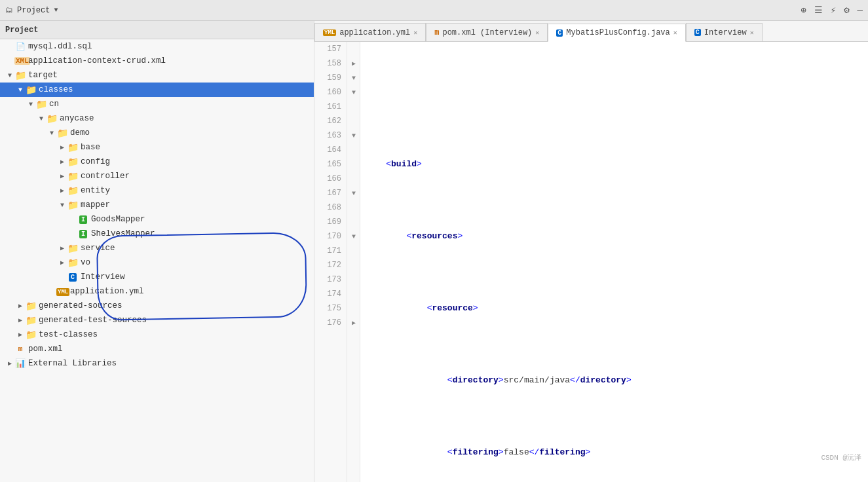 The image size is (868, 482). What do you see at coordinates (725, 32) in the screenshot?
I see `tab-interview: C Interview ✕` at bounding box center [725, 32].